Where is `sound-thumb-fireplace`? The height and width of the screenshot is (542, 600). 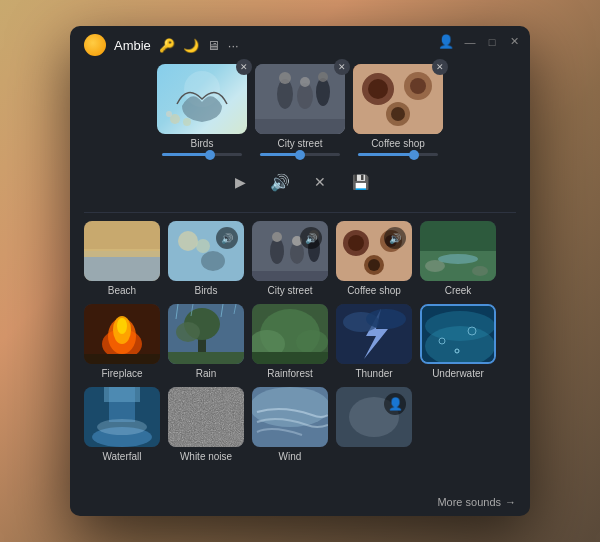
sound-thumb-fireplace is located at coordinates (122, 334).